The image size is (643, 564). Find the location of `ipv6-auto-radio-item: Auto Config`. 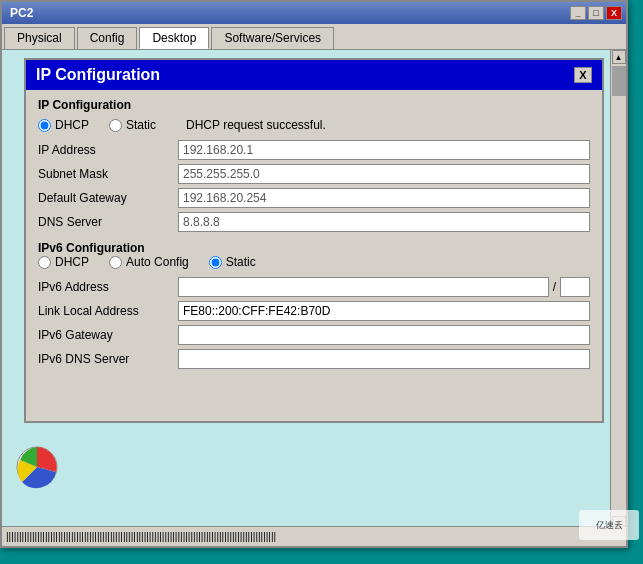

ipv6-auto-radio-item: Auto Config is located at coordinates (149, 262).